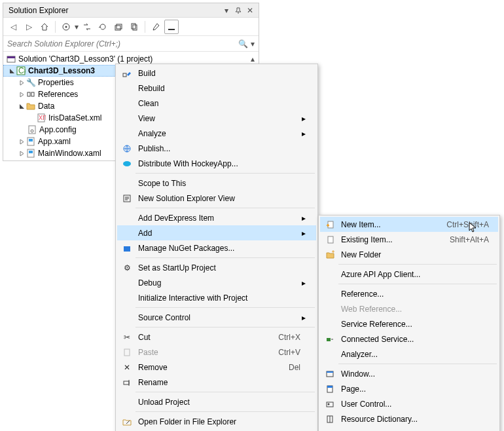 The width and height of the screenshot is (504, 431). Describe the element at coordinates (250, 10) in the screenshot. I see `close-button: ✕` at that location.